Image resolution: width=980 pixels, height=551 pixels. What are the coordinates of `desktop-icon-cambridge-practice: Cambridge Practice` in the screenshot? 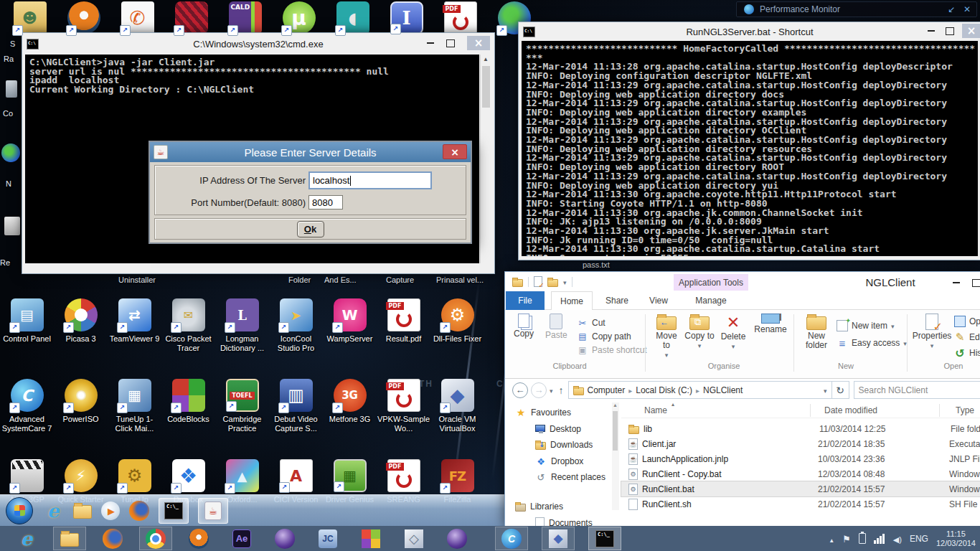 It's located at (242, 408).